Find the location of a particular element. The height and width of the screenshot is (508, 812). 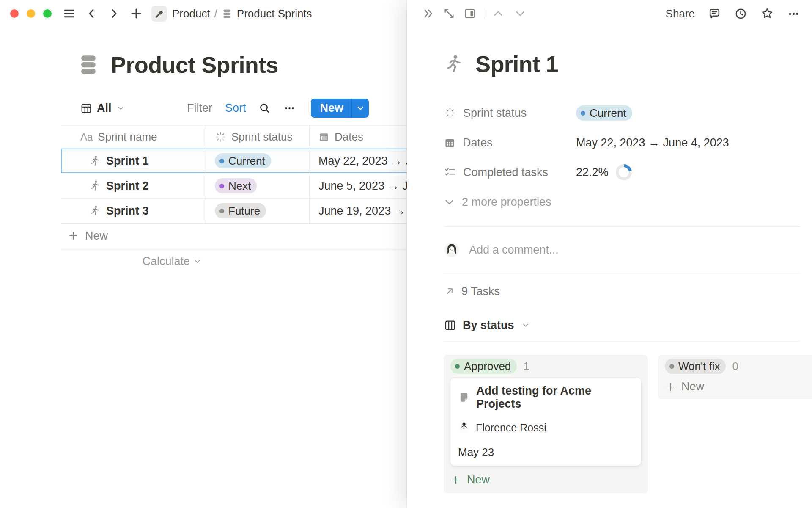

tasks-board: Approved 1 Add testing for Acme Projects is located at coordinates (628, 427).